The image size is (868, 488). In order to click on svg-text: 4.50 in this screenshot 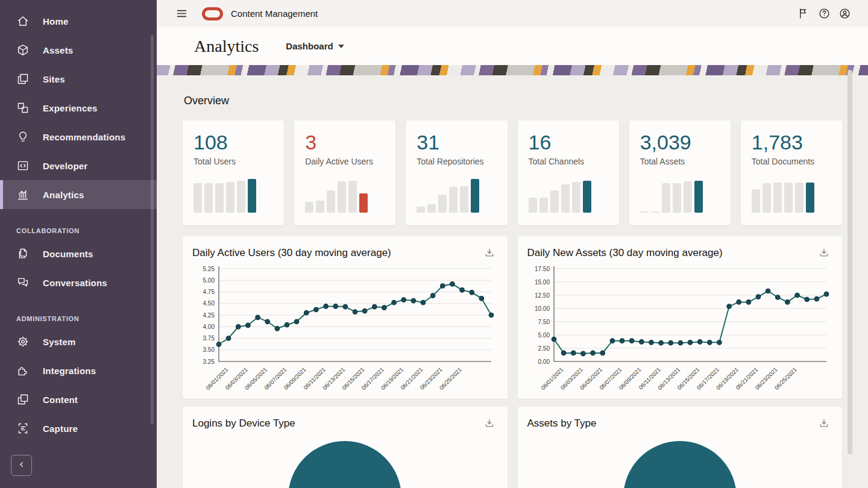, I will do `click(209, 304)`.